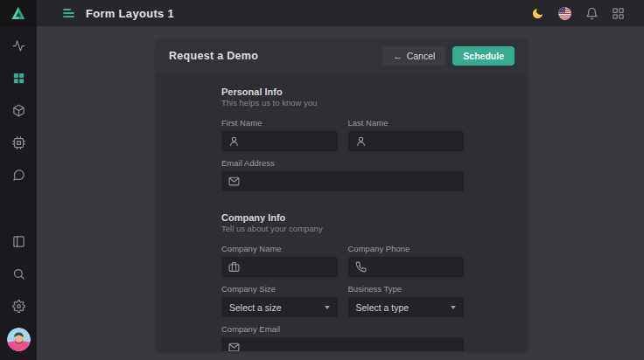 The image size is (644, 360). What do you see at coordinates (343, 175) in the screenshot?
I see `email-row: Email Address` at bounding box center [343, 175].